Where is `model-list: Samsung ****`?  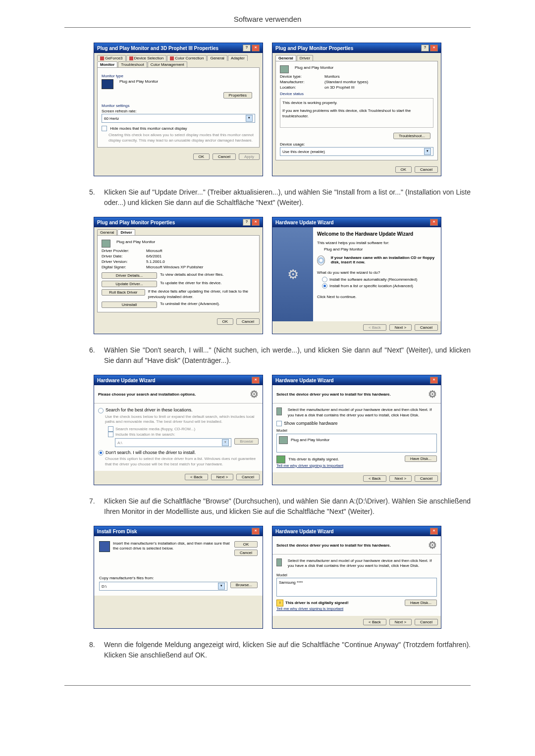 model-list: Samsung **** is located at coordinates (357, 587).